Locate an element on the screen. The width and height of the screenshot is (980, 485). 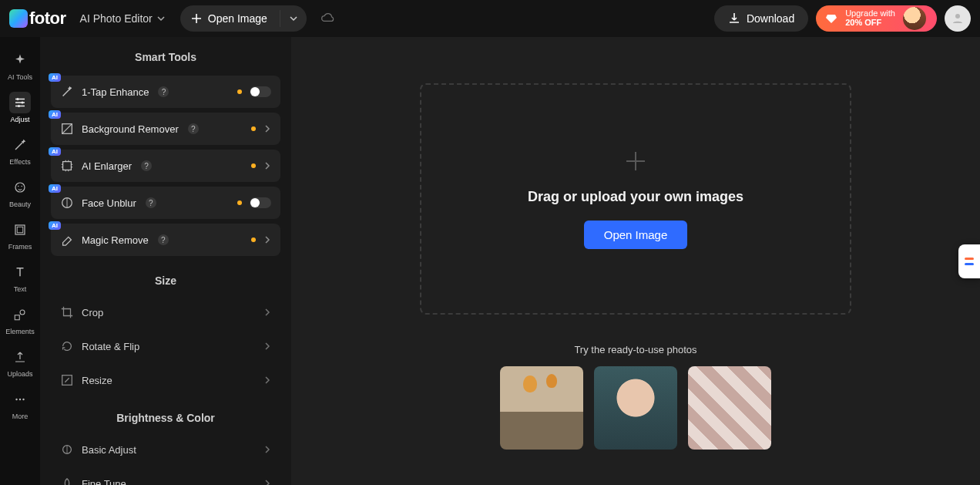
rail-item-label: AI Tools is located at coordinates (20, 77).